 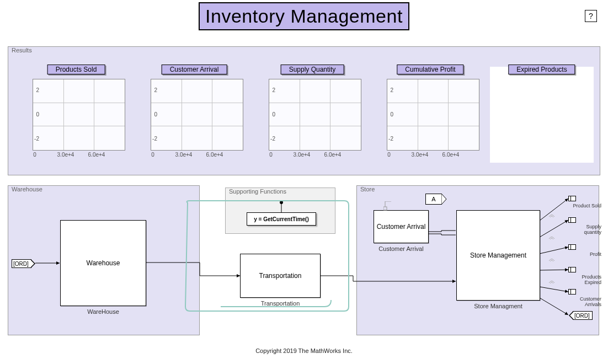 I want to click on node-icon, so click(x=282, y=207).